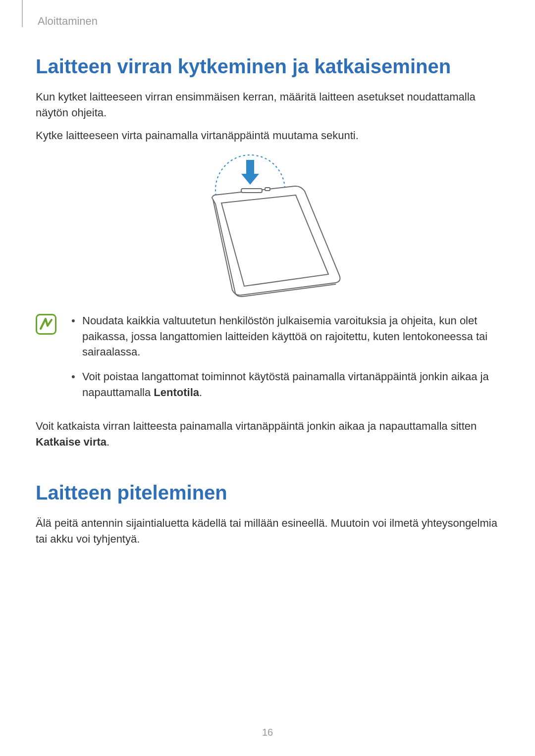  I want to click on note-block: Noudata kaikkia valtuutetun henkilöstön …, so click(268, 361).